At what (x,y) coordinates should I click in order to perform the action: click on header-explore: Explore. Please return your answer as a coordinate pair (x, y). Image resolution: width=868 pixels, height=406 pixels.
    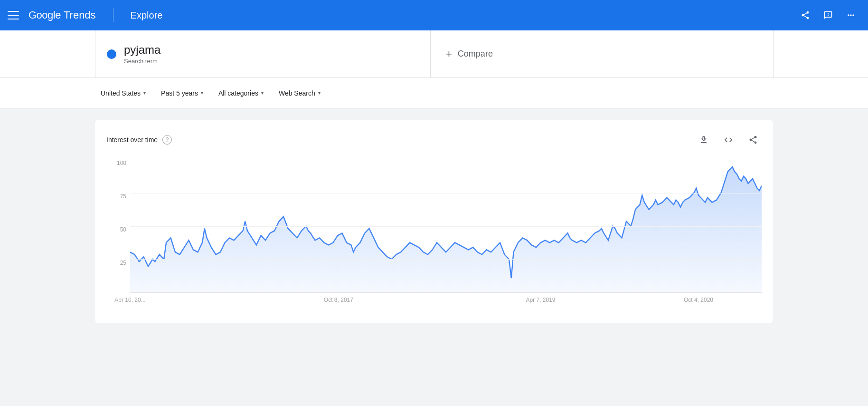
    Looking at the image, I should click on (147, 15).